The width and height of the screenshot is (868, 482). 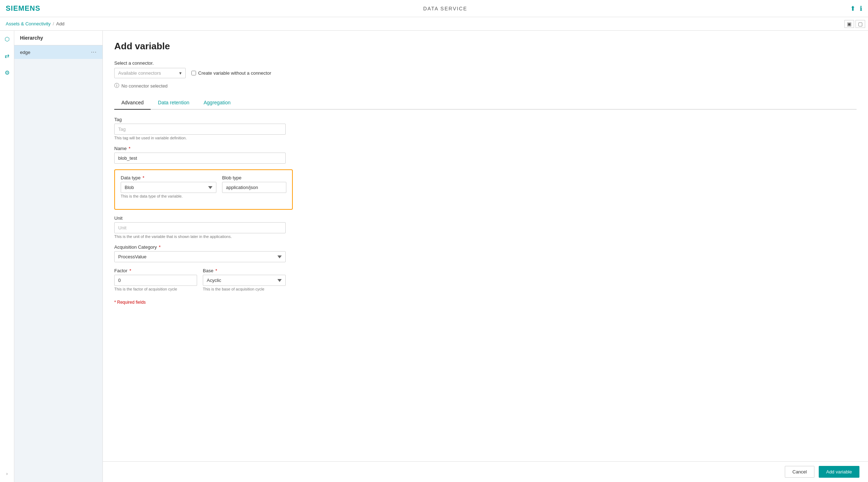 I want to click on factor-label: Factor *, so click(x=156, y=271).